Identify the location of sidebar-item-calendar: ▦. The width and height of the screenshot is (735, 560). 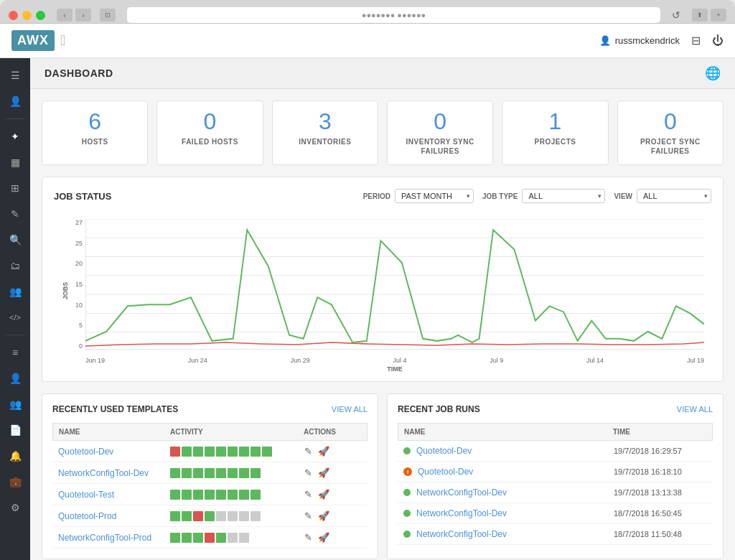
(15, 162).